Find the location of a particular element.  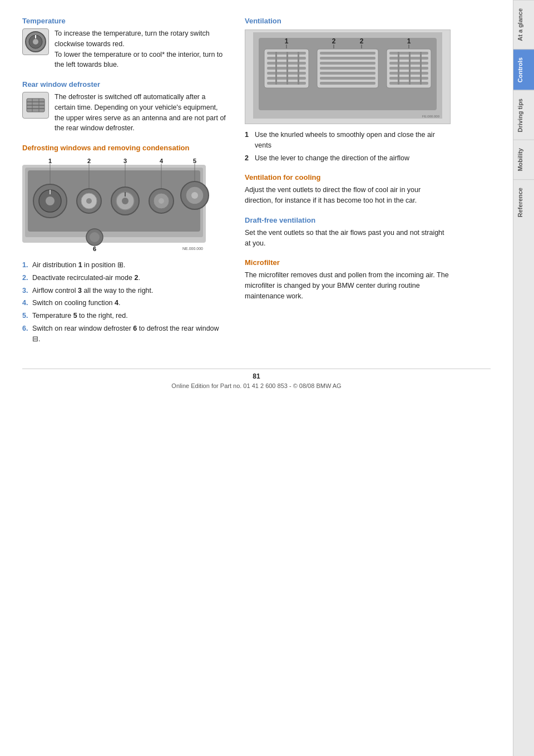

step-2: 2. Deactivate recirculated-air mode 2. is located at coordinates (125, 278).